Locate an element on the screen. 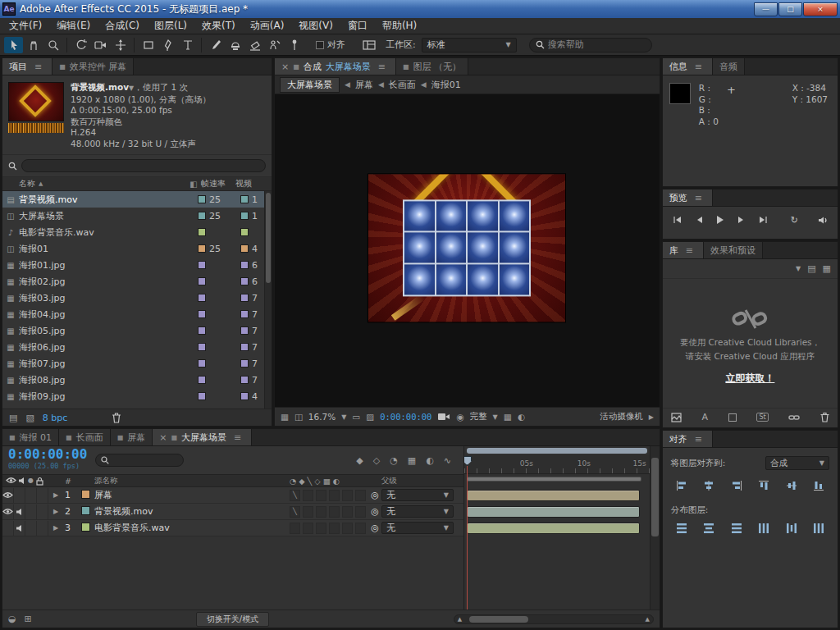  resolution-value: 完整 is located at coordinates (479, 417).